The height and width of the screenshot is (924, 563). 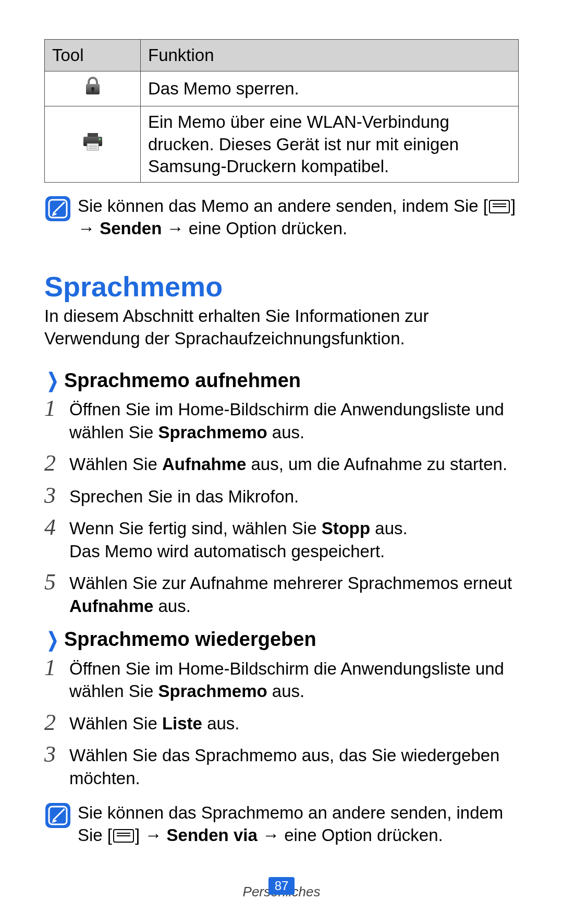 I want to click on subheading: ❯ Sprachmemo aufnehmen, so click(x=282, y=380).